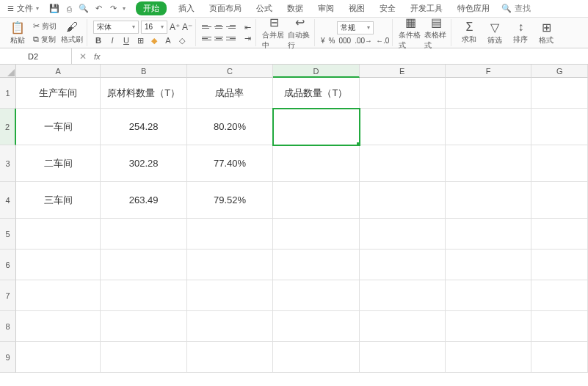 This screenshot has width=588, height=386. What do you see at coordinates (187, 27) in the screenshot?
I see `decrease-font-icon: A⁻` at bounding box center [187, 27].